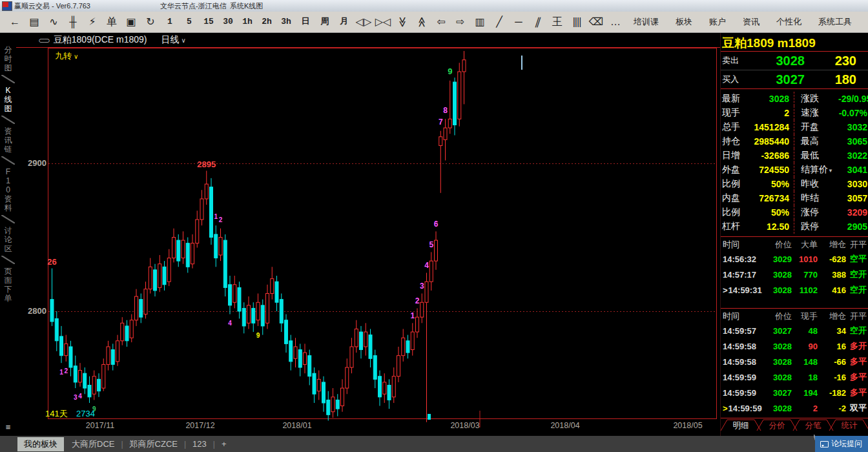 The width and height of the screenshot is (868, 452). I want to click on tab-divider, so click(8, 260).